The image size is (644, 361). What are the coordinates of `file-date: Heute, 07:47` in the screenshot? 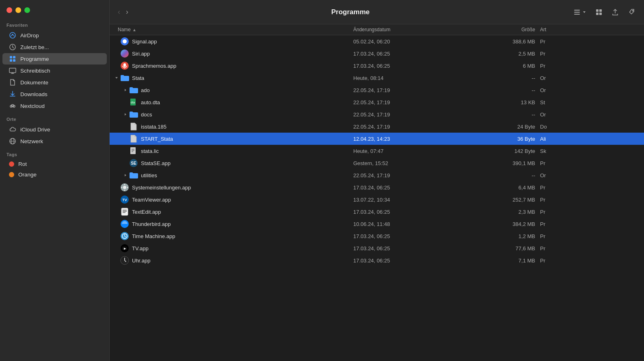 It's located at (410, 151).